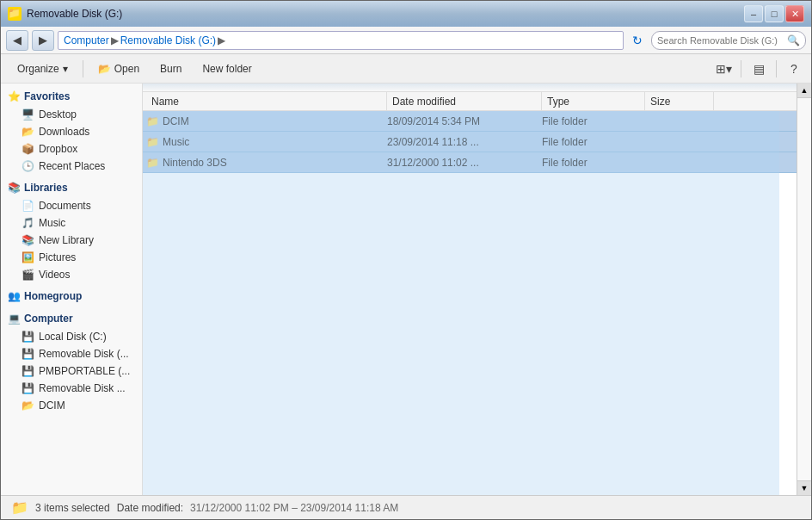  What do you see at coordinates (470, 163) in the screenshot?
I see `table-row: 📁 Nintendo 3DS 31/12/2000 11:02 ... File…` at bounding box center [470, 163].